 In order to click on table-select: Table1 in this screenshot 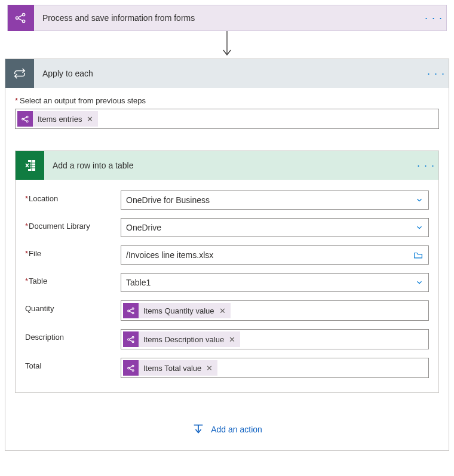, I will do `click(275, 282)`.